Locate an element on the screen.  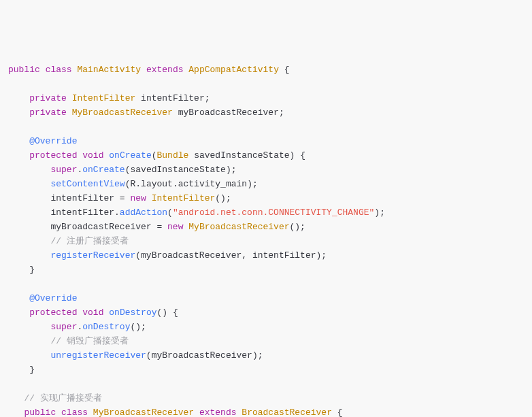
code-line: // 实现广播接受者 is located at coordinates (55, 399).